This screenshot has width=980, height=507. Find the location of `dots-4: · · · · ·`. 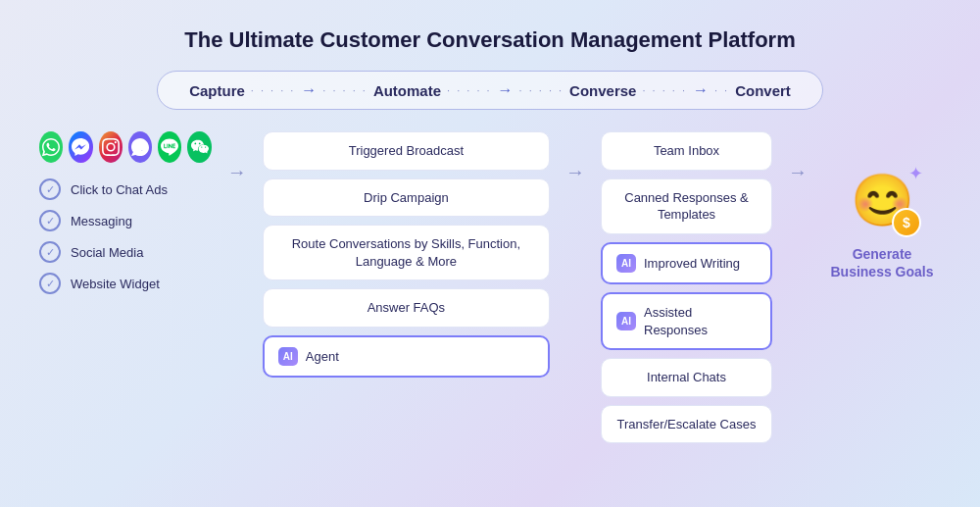

dots-4: · · · · · is located at coordinates (542, 90).